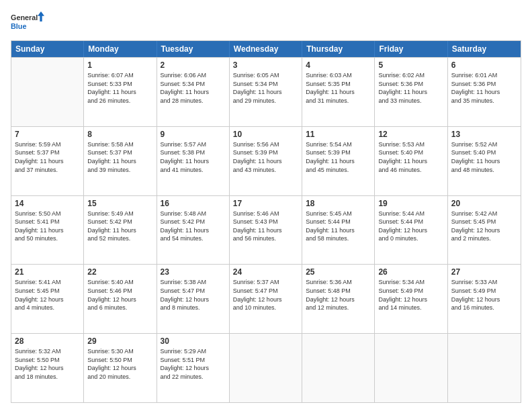 The width and height of the screenshot is (532, 411). What do you see at coordinates (339, 157) in the screenshot?
I see `day-info: Sunrise: 5:54 AM Sunset: 5:39 PM Dayligh…` at bounding box center [339, 157].